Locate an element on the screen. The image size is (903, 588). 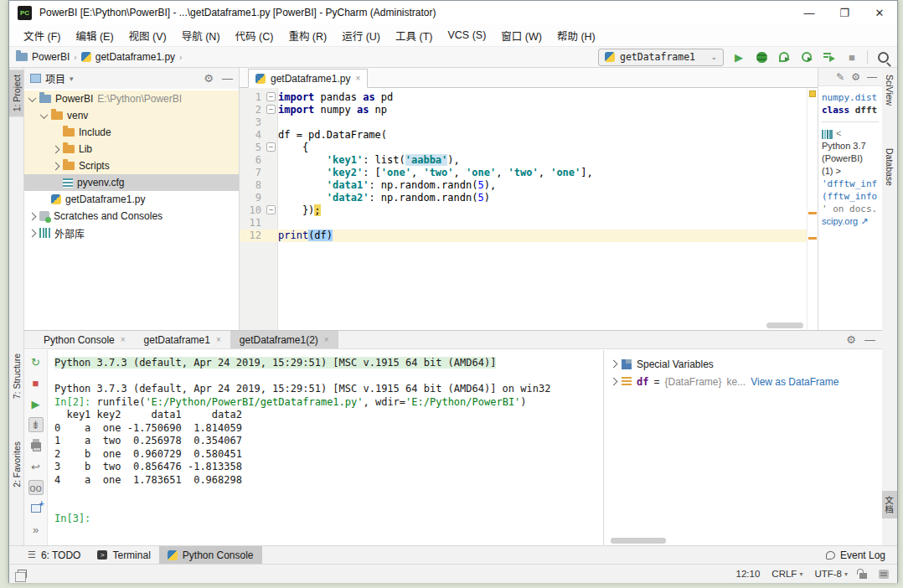
tool-window-button-python-console: Python Console is located at coordinates (211, 554).